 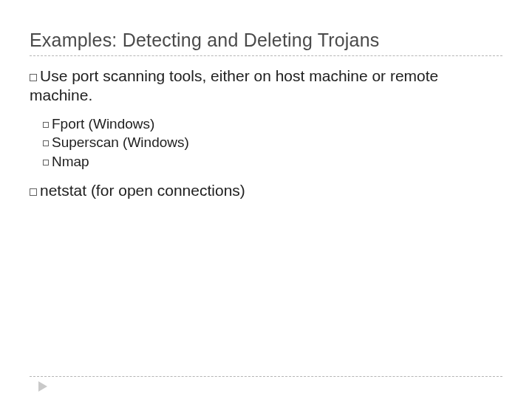 I want to click on bullet-level2: Superscan (Windows), so click(x=273, y=143).